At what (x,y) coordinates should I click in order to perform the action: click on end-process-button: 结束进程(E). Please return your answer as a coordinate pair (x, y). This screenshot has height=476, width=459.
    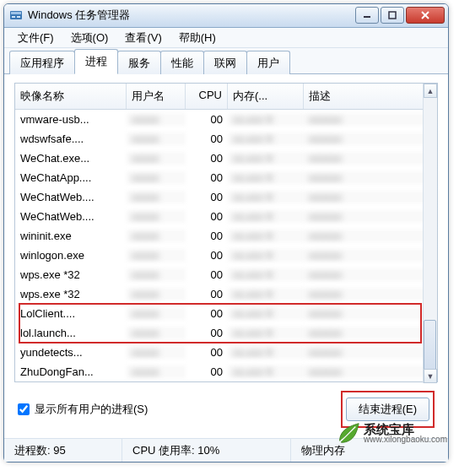
    Looking at the image, I should click on (388, 409).